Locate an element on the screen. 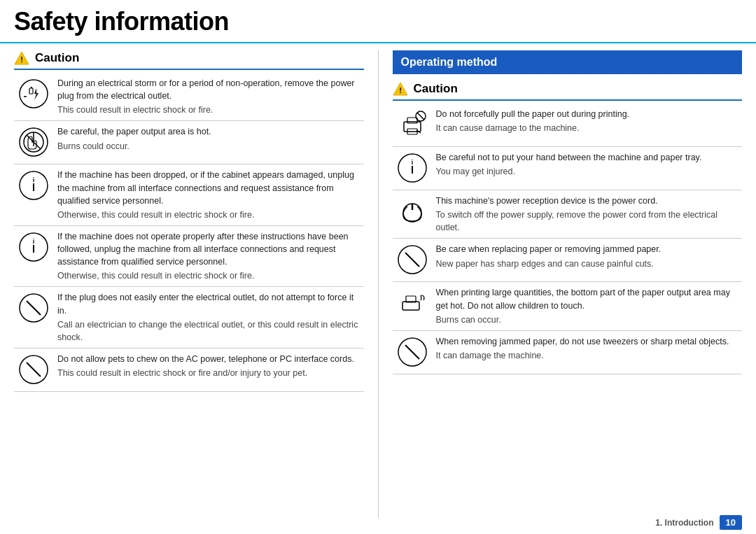 The height and width of the screenshot is (534, 756). power-cord-icon is located at coordinates (412, 211).